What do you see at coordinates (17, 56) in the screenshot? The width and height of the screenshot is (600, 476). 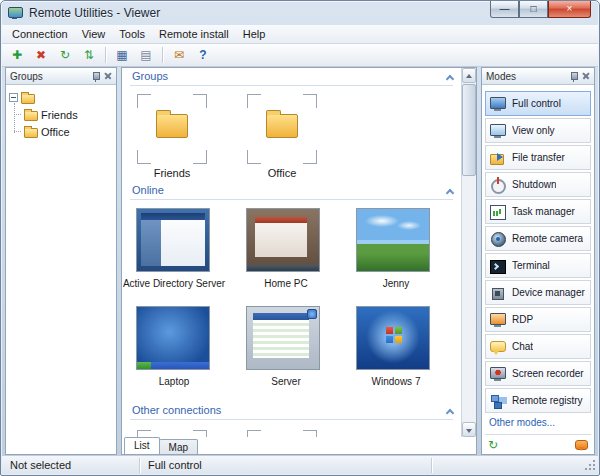 I see `add-connection-button: ✚` at bounding box center [17, 56].